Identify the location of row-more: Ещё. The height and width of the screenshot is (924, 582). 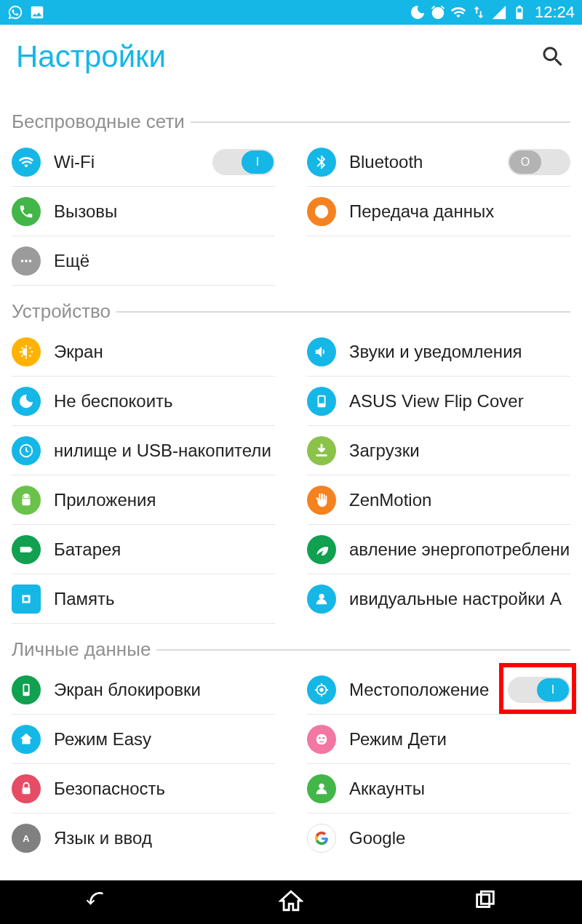
(143, 261).